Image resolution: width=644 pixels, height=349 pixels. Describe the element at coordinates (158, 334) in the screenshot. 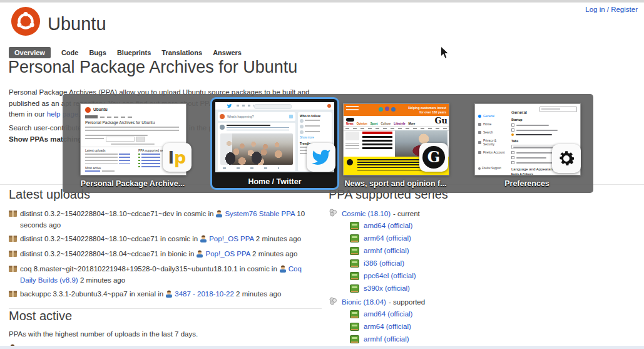

I see `most-active-description: PPAs with the highest number of uploads …` at that location.